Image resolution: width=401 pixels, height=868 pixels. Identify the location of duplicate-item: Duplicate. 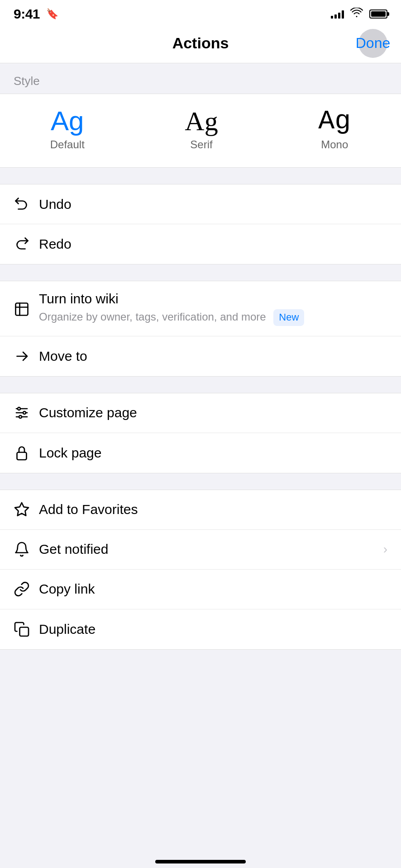
(200, 629).